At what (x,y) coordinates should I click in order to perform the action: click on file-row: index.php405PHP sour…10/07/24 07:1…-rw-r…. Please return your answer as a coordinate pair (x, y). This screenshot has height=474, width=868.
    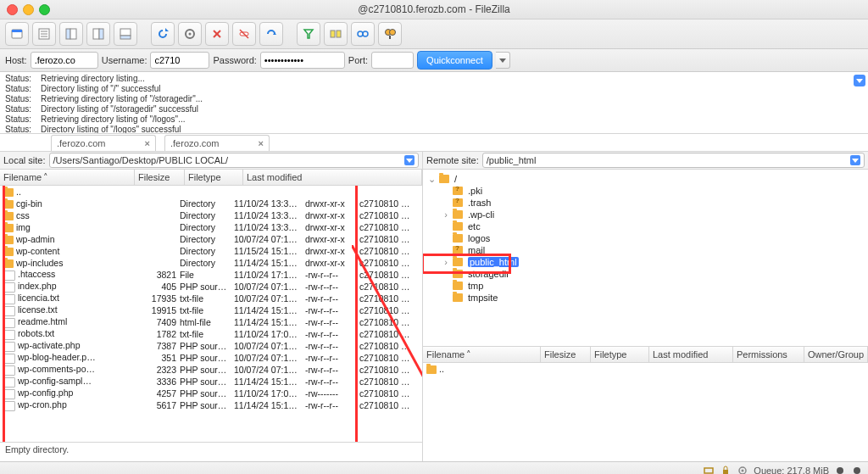
    Looking at the image, I should click on (211, 287).